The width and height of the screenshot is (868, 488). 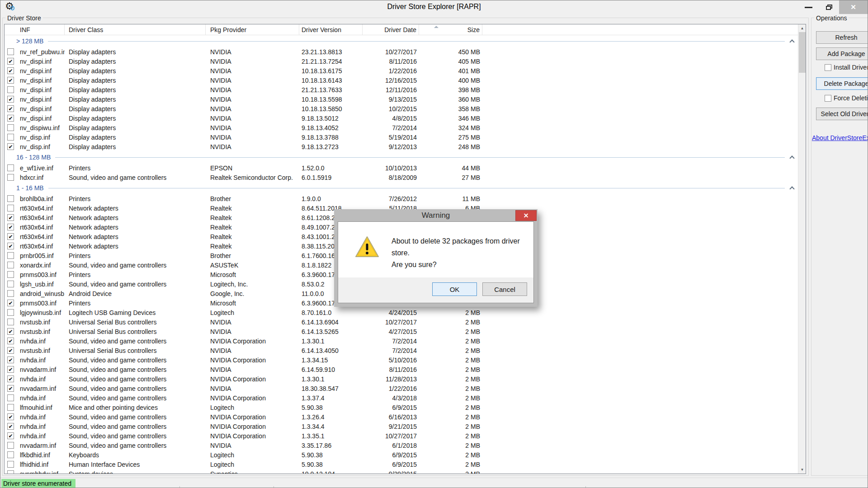 What do you see at coordinates (802, 52) in the screenshot?
I see `scrollbar-thumb` at bounding box center [802, 52].